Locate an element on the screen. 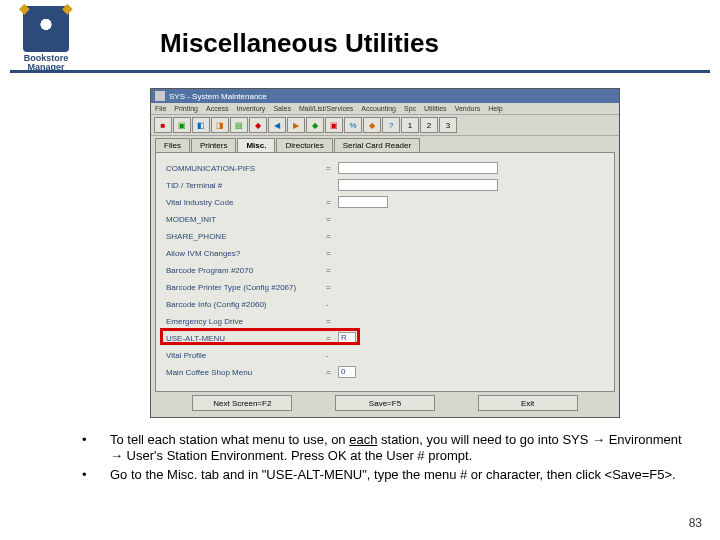  menu-maillistservices: Mail/List/Services is located at coordinates (326, 108).